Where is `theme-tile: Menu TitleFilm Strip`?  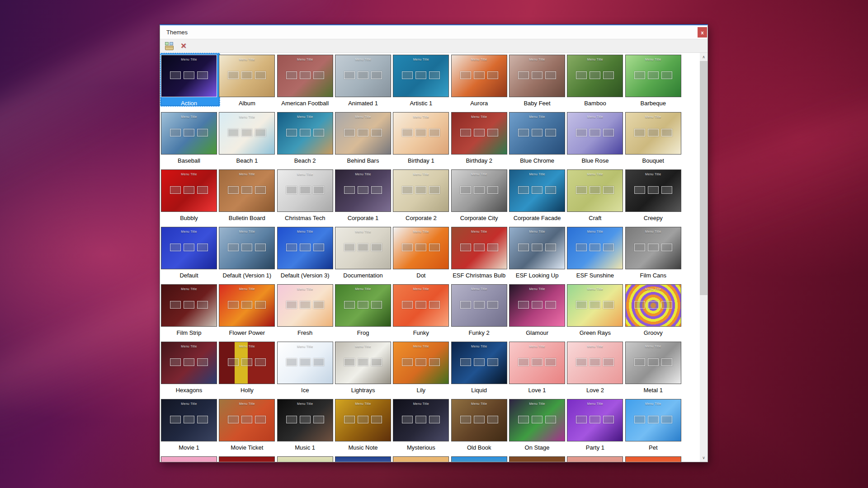
theme-tile: Menu TitleFilm Strip is located at coordinates (190, 311).